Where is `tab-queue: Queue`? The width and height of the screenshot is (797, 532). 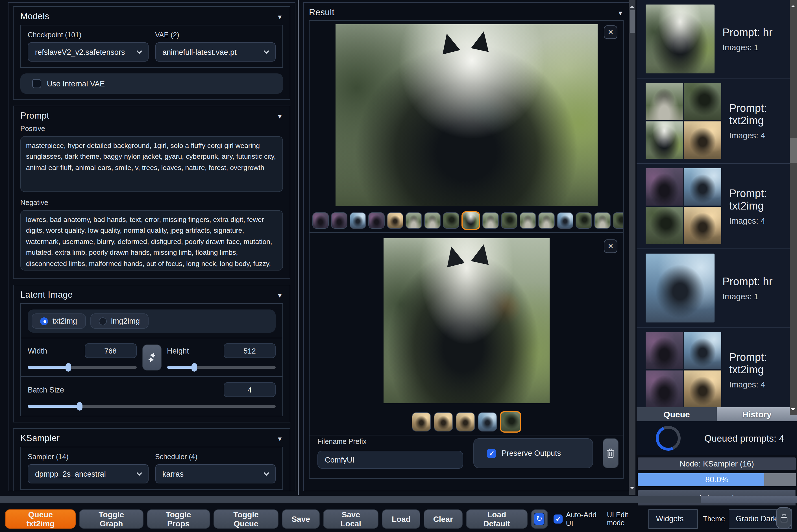
tab-queue: Queue is located at coordinates (677, 414).